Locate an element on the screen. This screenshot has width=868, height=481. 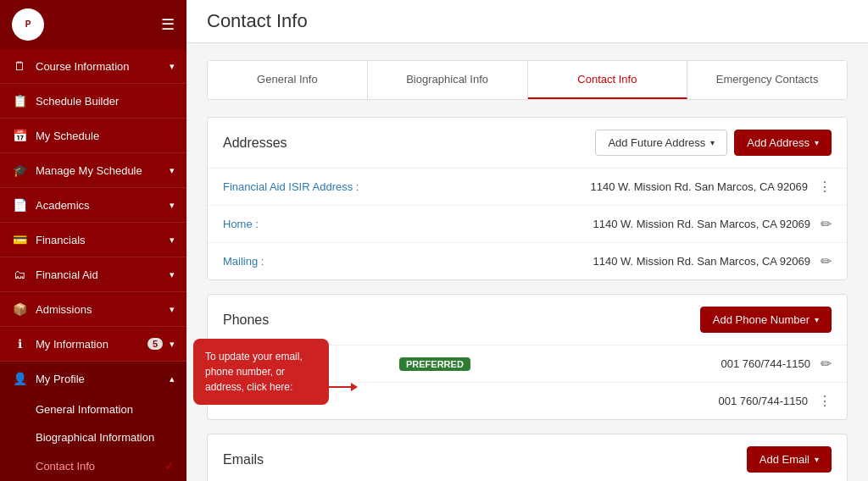
addresses-title: Addresses is located at coordinates (255, 143).